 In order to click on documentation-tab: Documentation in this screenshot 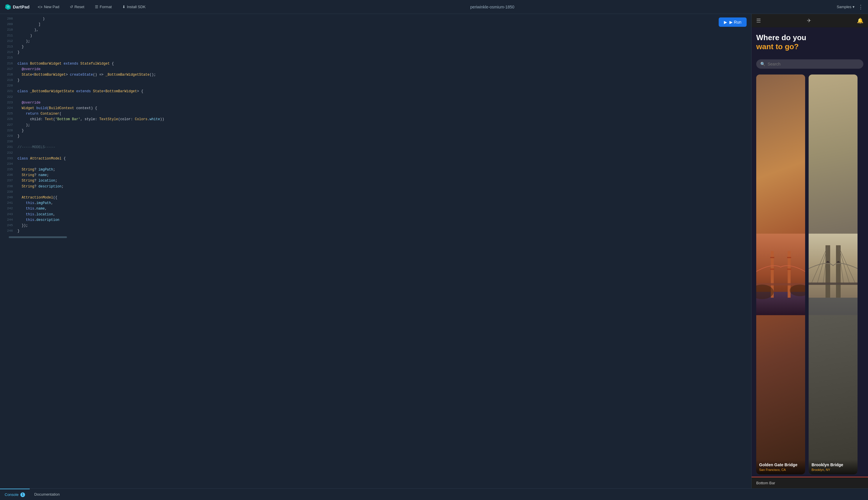, I will do `click(47, 495)`.